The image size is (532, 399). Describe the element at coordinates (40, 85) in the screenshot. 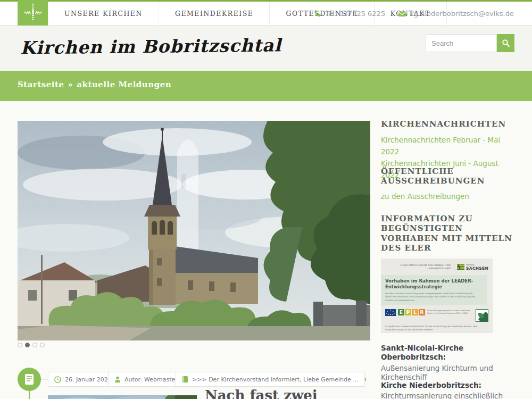

I see `breadcrumb-home-link: Startseite` at that location.